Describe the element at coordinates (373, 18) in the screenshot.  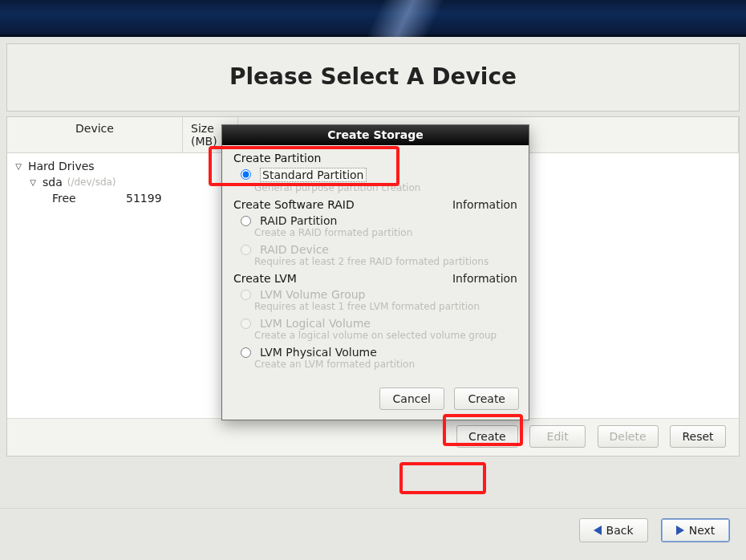
I see `header-band` at that location.